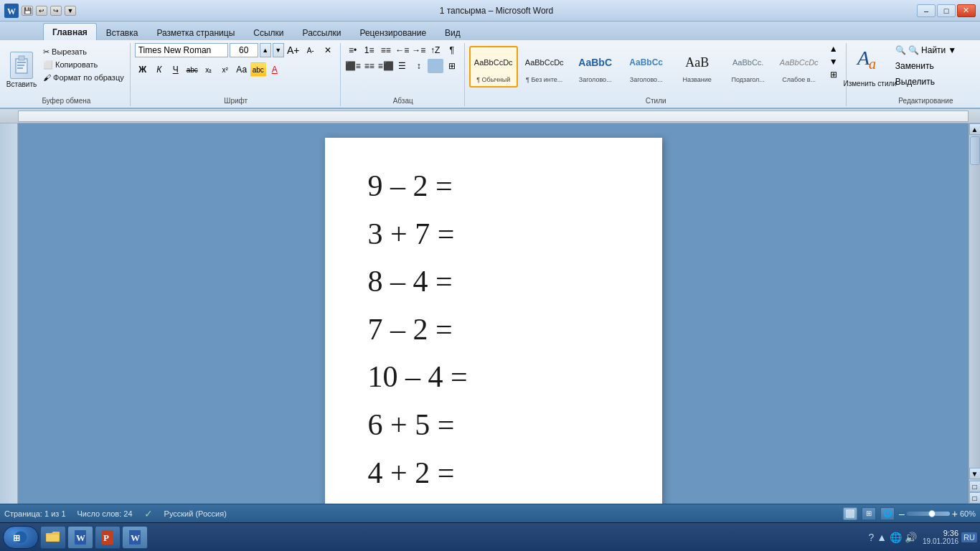  What do you see at coordinates (80, 537) in the screenshot?
I see `taskbar-word-doc1: W` at bounding box center [80, 537].